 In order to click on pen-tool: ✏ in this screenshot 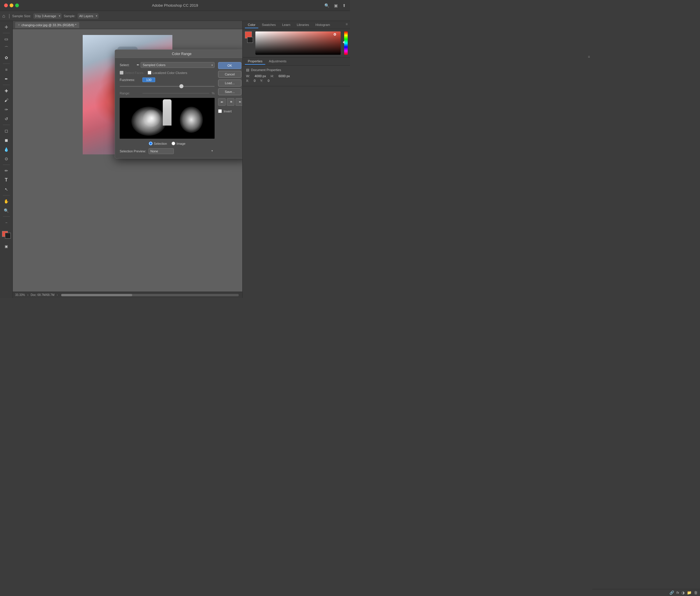, I will do `click(6, 171)`.